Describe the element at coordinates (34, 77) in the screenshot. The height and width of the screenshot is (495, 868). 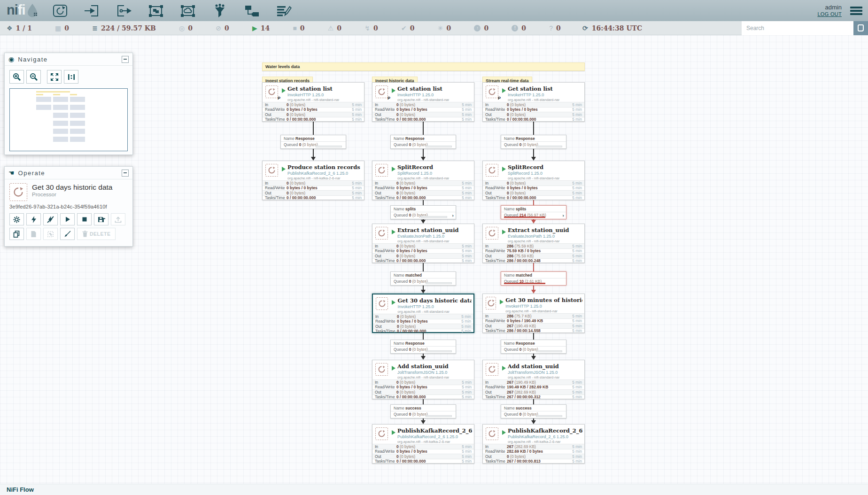
I see `zoom-out-button` at that location.